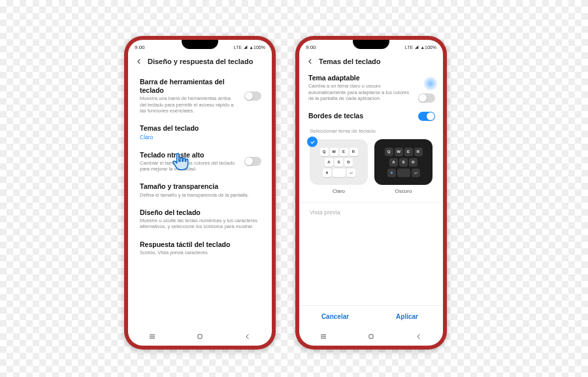 The width and height of the screenshot is (588, 377). I want to click on row-contrast-sub: Cambiar el tamaño y los colores del tecl…, so click(189, 166).